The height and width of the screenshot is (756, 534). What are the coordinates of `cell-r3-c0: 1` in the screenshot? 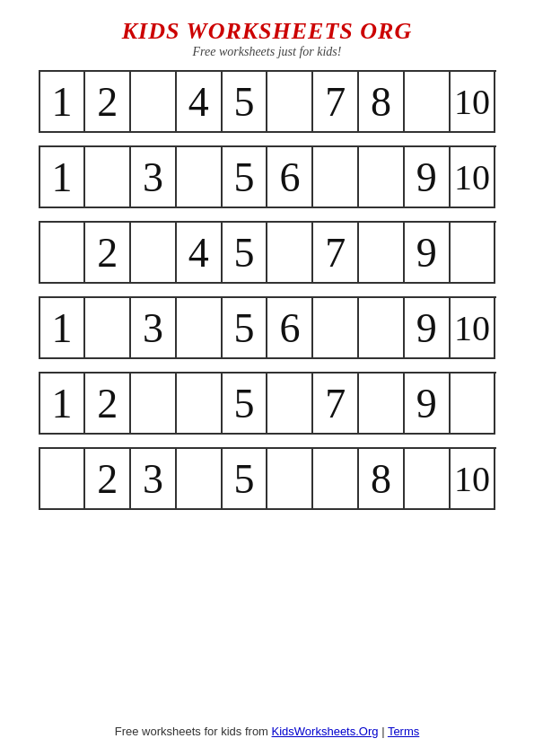 It's located at (63, 329).